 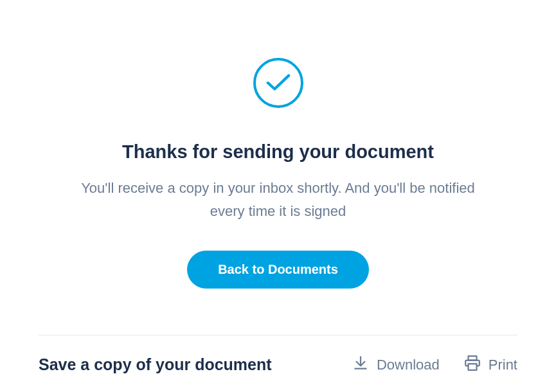 What do you see at coordinates (408, 365) in the screenshot?
I see `download-label: Download` at bounding box center [408, 365].